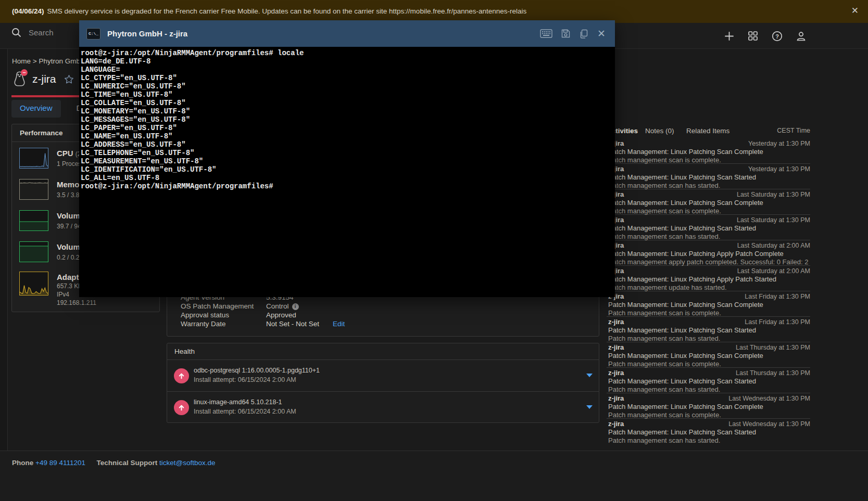  What do you see at coordinates (668, 287) in the screenshot?
I see `activity-description: Patch management update has started.` at bounding box center [668, 287].